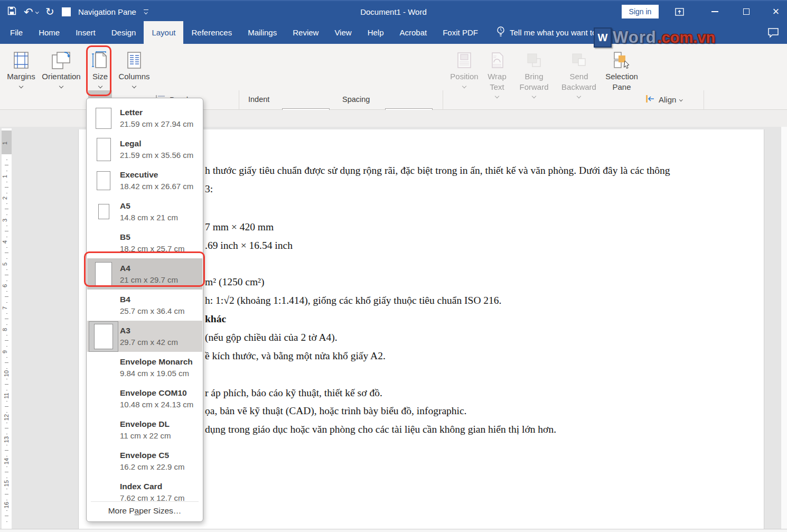 The image size is (787, 532). What do you see at coordinates (461, 33) in the screenshot?
I see `tab-foxit-pdf: Foxit PDF` at bounding box center [461, 33].